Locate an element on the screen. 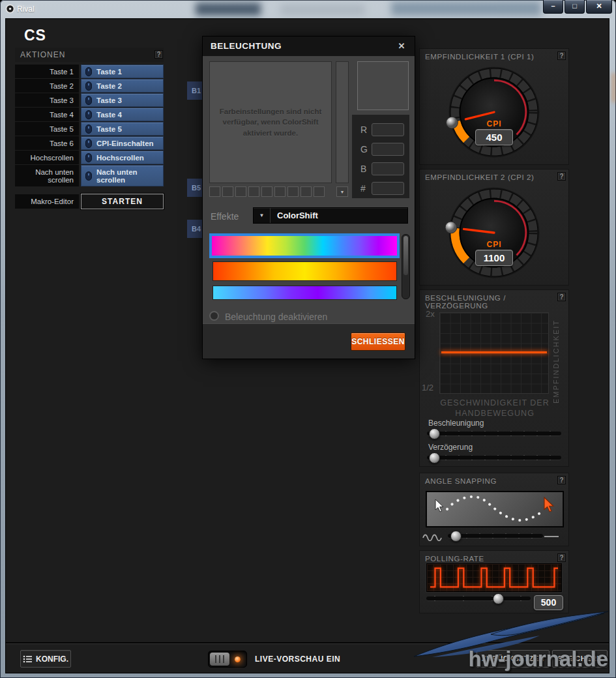 This screenshot has height=678, width=616. action-button: Taste 2 is located at coordinates (123, 86).